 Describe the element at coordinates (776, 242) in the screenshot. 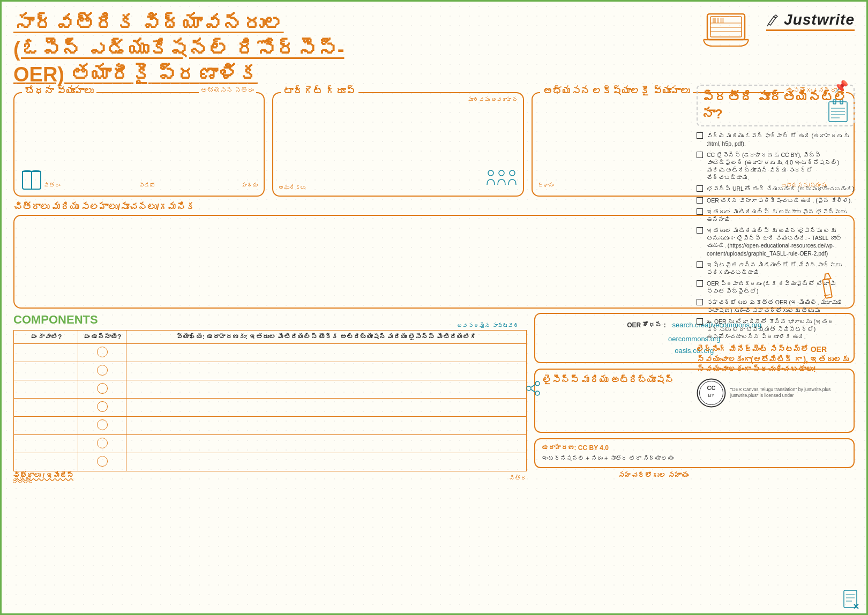

I see `checklist-item-6: ఇతరుల మెటీరియల్స్ కు అయిన లైసెన్సు లకు అ…` at that location.